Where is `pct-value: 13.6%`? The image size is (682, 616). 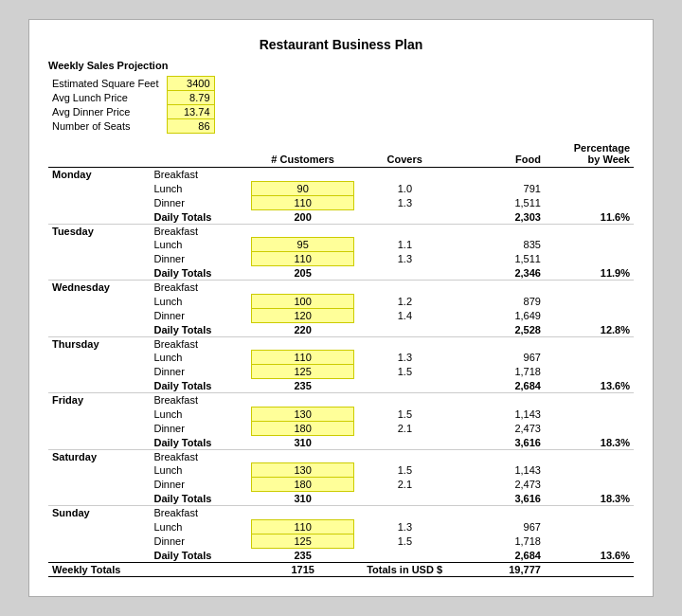
pct-value: 13.6% is located at coordinates (589, 387).